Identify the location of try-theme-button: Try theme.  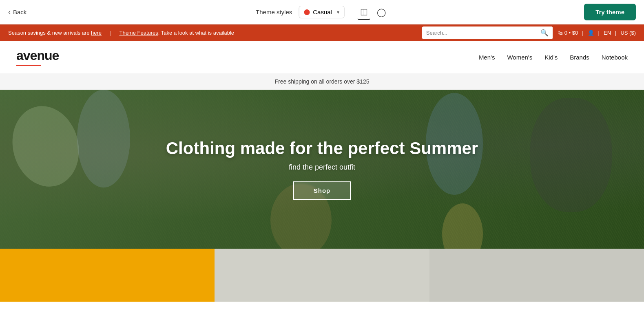
(610, 12).